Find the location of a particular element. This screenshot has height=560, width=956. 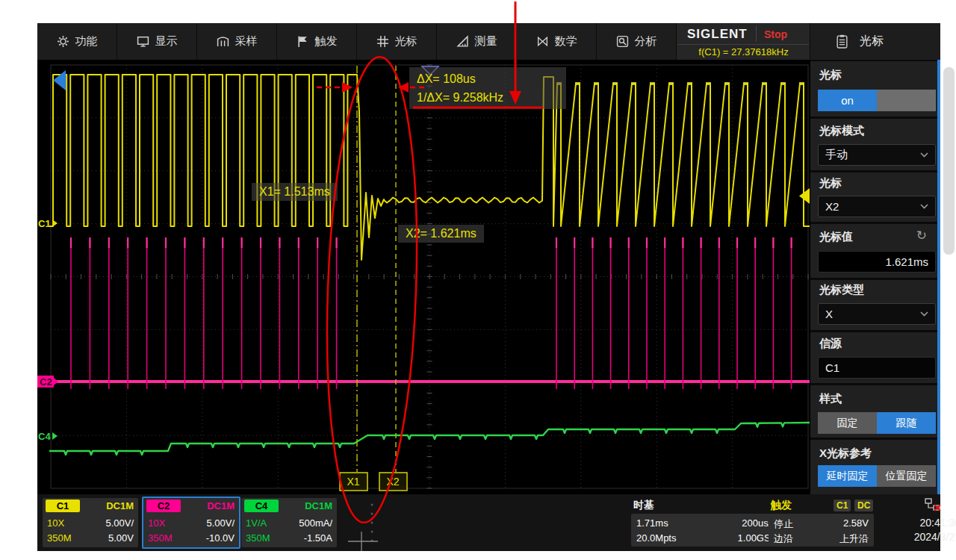

cursor-toggle-label: 光标 is located at coordinates (831, 75).